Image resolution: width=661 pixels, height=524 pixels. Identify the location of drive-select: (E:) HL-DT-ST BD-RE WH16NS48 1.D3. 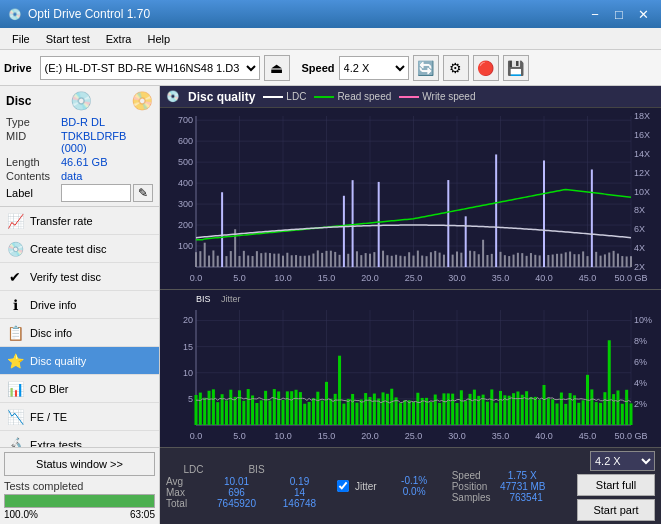
(150, 68).